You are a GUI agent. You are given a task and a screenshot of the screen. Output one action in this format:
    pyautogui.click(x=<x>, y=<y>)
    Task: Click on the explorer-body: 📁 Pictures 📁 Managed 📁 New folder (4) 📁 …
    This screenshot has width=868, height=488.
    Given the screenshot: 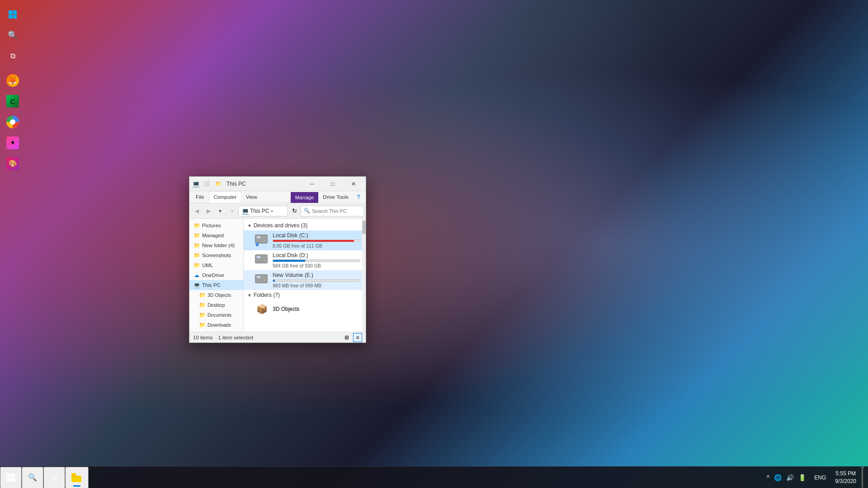 What is the action you would take?
    pyautogui.click(x=278, y=275)
    